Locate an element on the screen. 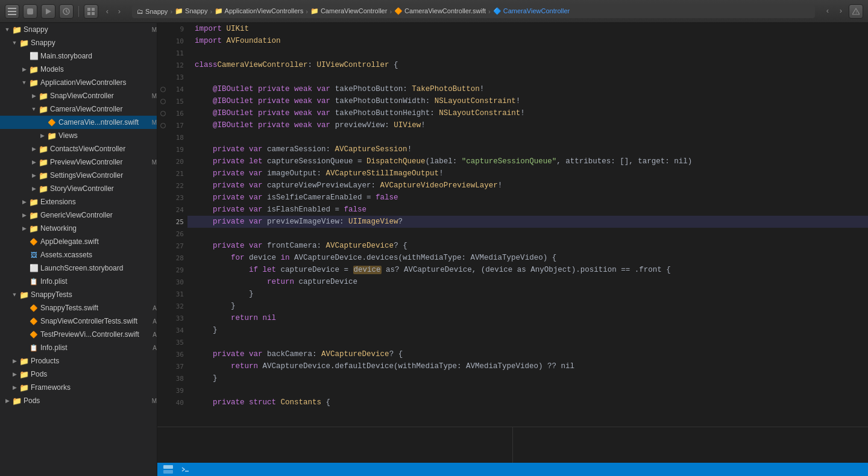 This screenshot has height=476, width=868. breadcrumb-snappy-2: 📁 Snappy is located at coordinates (191, 11).